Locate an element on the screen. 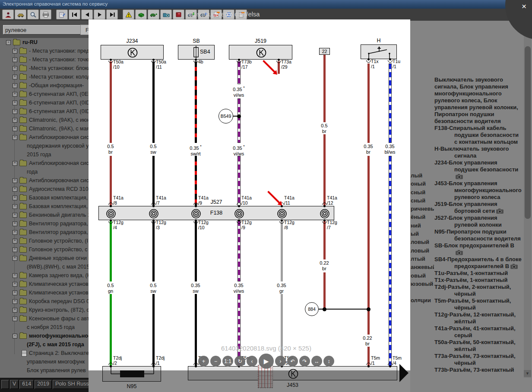 The image size is (532, 392). vehicle-icon is located at coordinates (21, 15).